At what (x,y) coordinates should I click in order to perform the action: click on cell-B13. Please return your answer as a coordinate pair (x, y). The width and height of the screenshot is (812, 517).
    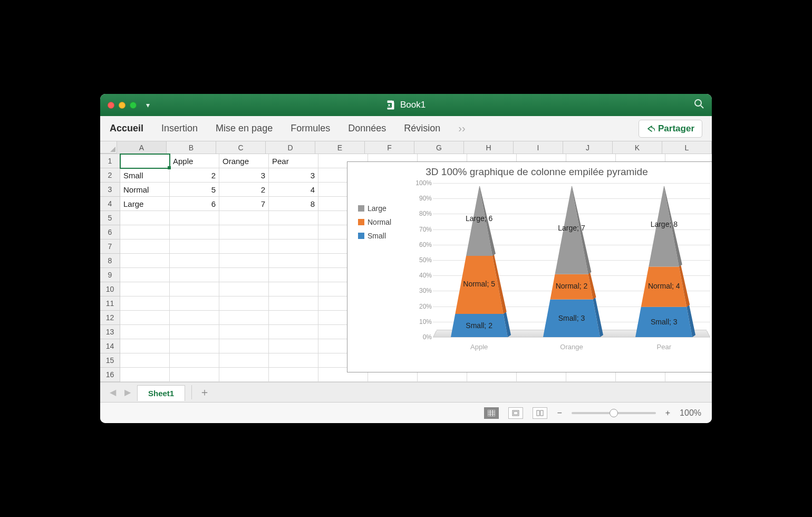
    Looking at the image, I should click on (195, 332).